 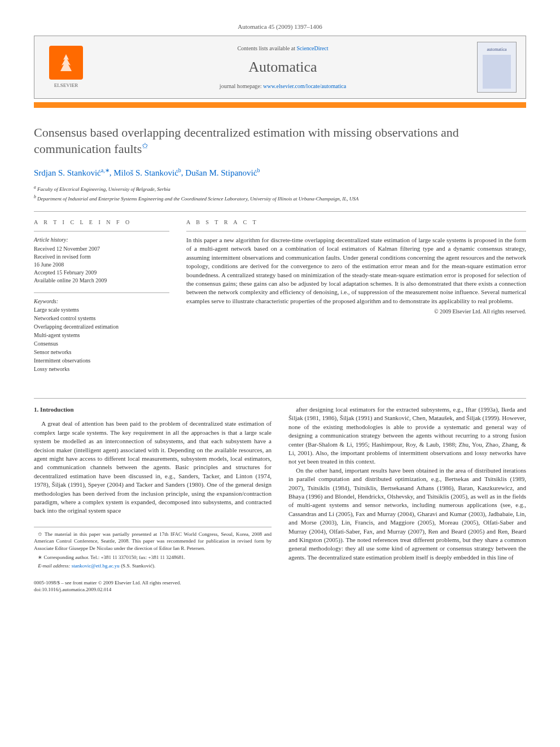 I want to click on sciencedirect-link: ScienceDirect, so click(x=312, y=49).